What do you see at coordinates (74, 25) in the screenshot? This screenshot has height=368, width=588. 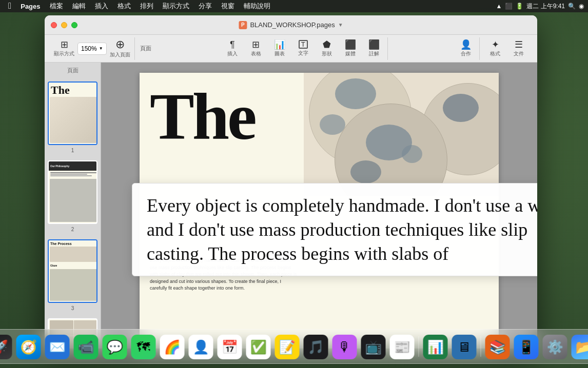 I see `maximize-button` at bounding box center [74, 25].